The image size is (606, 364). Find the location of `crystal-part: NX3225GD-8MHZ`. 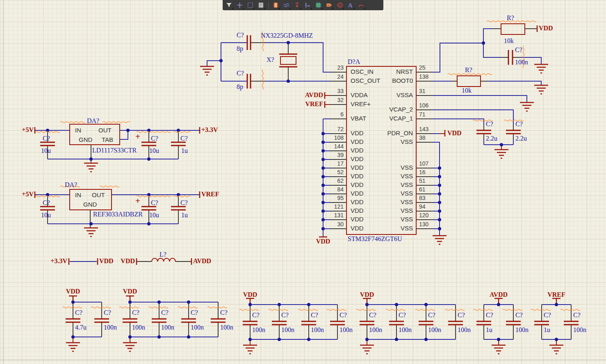

crystal-part: NX3225GD-8MHZ is located at coordinates (287, 36).